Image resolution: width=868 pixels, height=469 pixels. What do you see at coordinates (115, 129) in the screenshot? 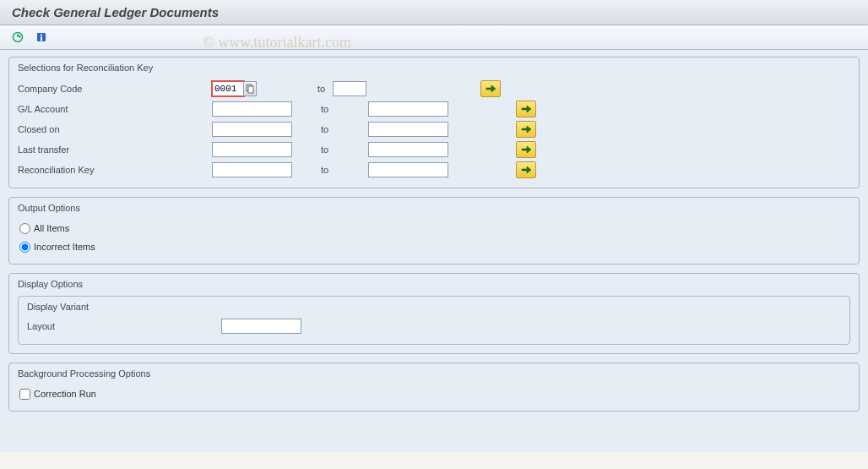
I see `label-closed-on: Closed on` at bounding box center [115, 129].